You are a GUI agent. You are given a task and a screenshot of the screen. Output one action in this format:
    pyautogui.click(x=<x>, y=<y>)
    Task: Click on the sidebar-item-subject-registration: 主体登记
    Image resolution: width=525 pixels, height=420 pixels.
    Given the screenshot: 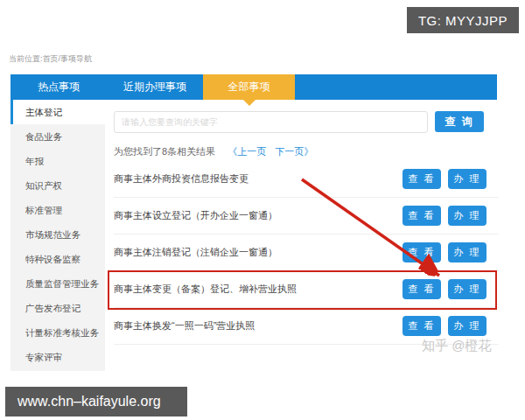 What is the action you would take?
    pyautogui.click(x=58, y=112)
    